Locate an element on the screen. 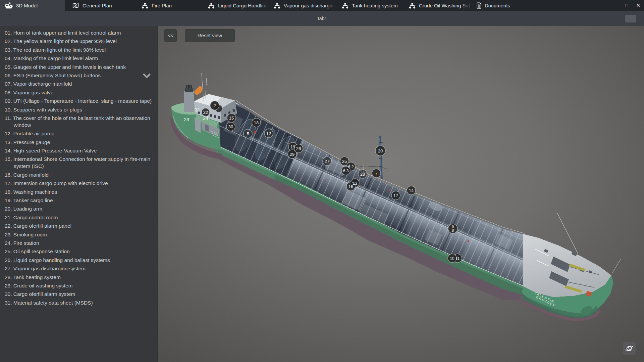 The image size is (644, 362). svg-text: 27 is located at coordinates (327, 161).